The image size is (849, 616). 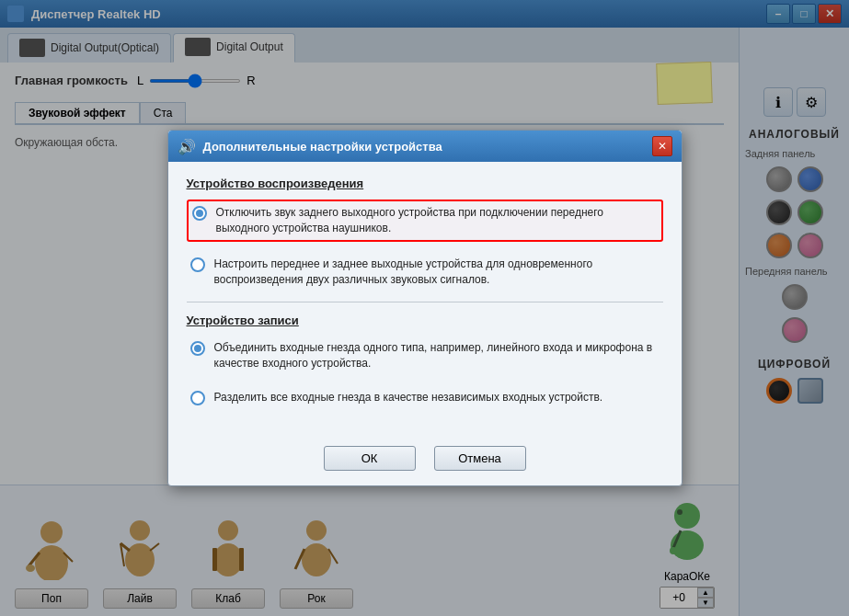 I want to click on radio-text-3: Объединить входные гнезда одного типа, н…, so click(x=437, y=356).